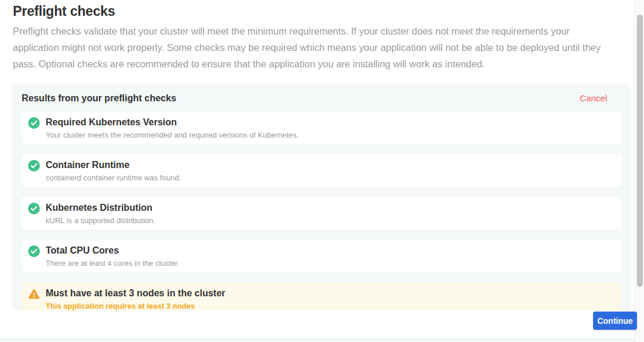 This screenshot has height=342, width=644. Describe the element at coordinates (321, 98) in the screenshot. I see `panel-header: Results from your preflight checks Cance…` at that location.